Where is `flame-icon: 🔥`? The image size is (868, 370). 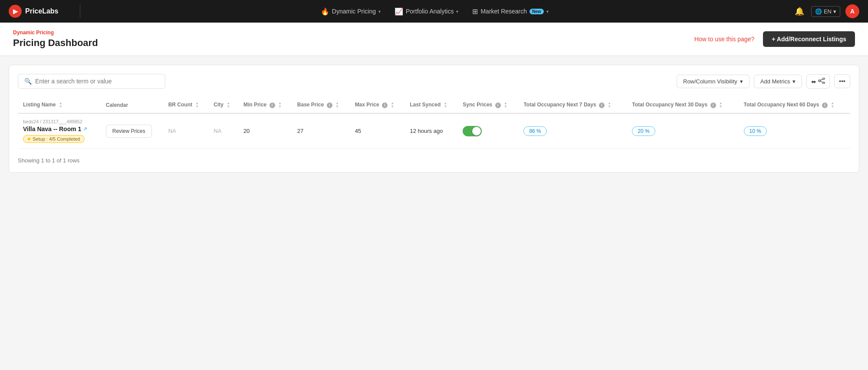
flame-icon: 🔥 is located at coordinates (325, 11).